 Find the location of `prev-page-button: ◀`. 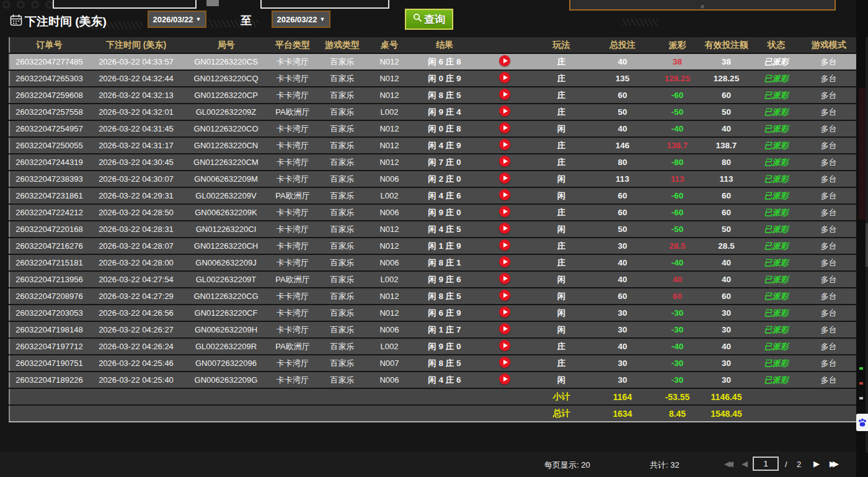

prev-page-button: ◀ is located at coordinates (745, 464).